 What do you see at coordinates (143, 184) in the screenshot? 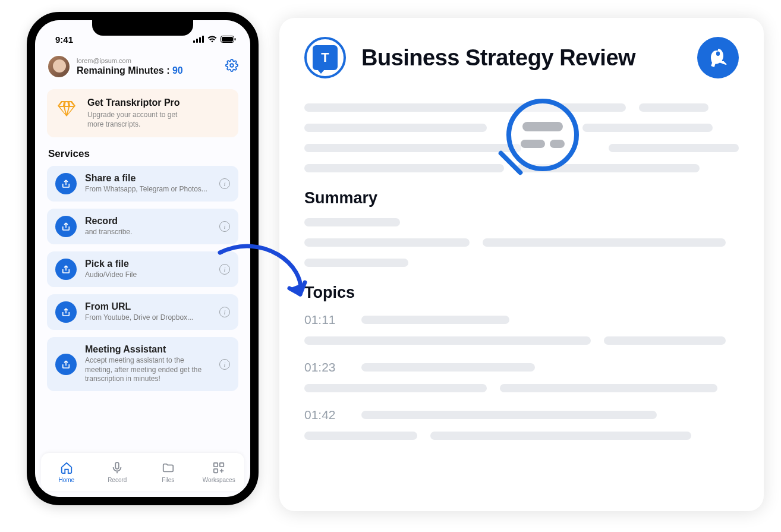
I see `service-share-file: Share a file From Whatsapp, Telegram or …` at bounding box center [143, 184].